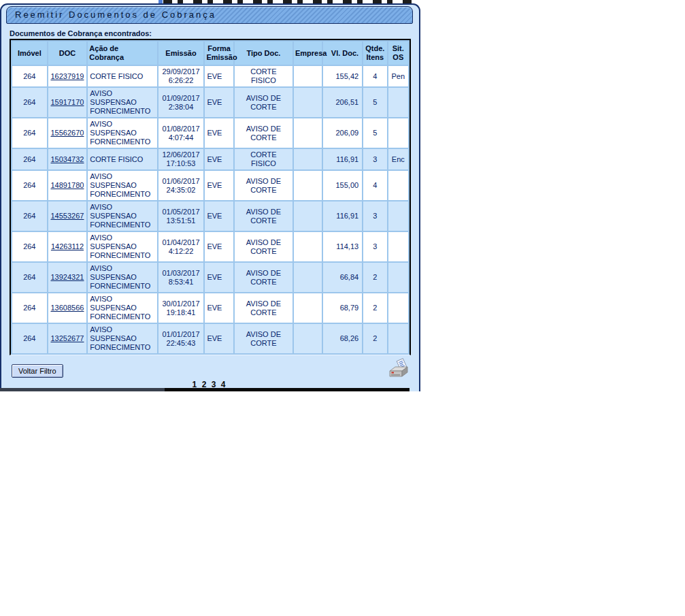 Image resolution: width=685 pixels, height=616 pixels. Describe the element at coordinates (122, 76) in the screenshot. I see `cell-acao: CORTE FISICO` at that location.